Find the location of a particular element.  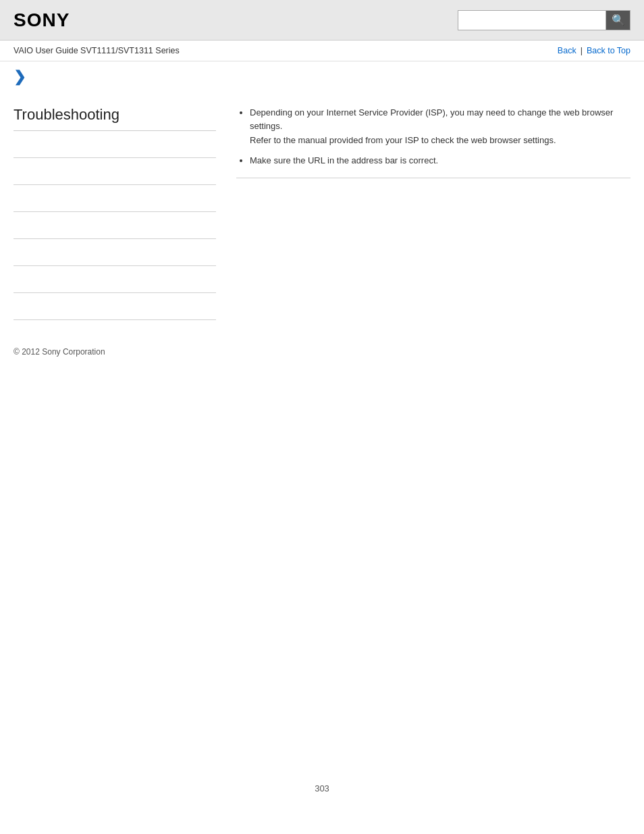

header: SONY 🔍 is located at coordinates (322, 20).